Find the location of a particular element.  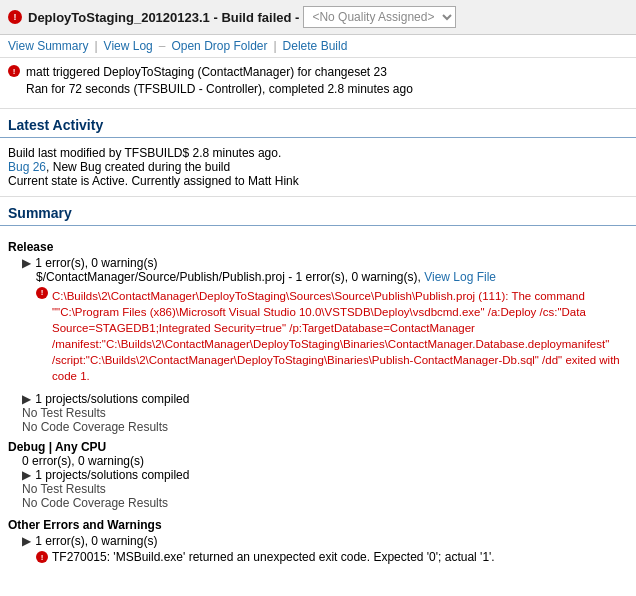

other-error-icon: ! is located at coordinates (42, 557).